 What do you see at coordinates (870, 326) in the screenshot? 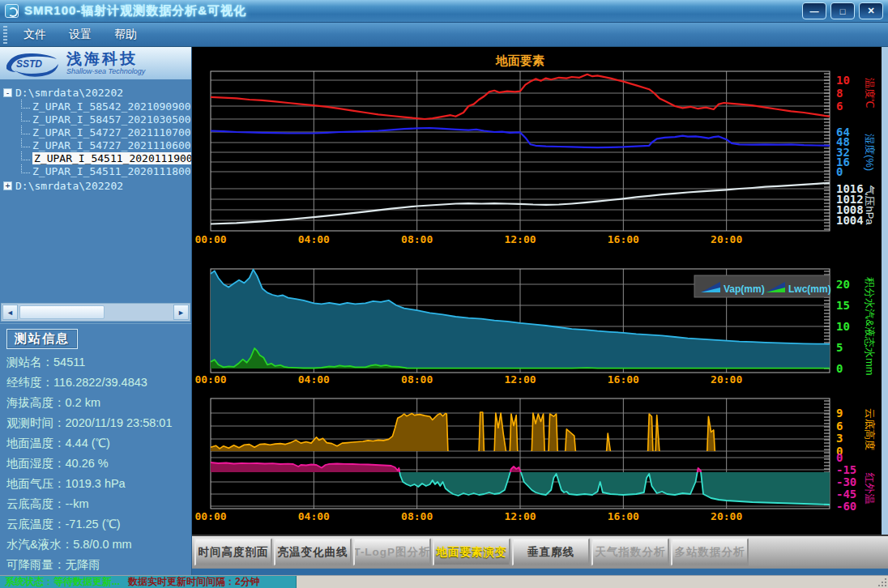
I see `svg-text: 积分水汽&液态水mm` at bounding box center [870, 326].